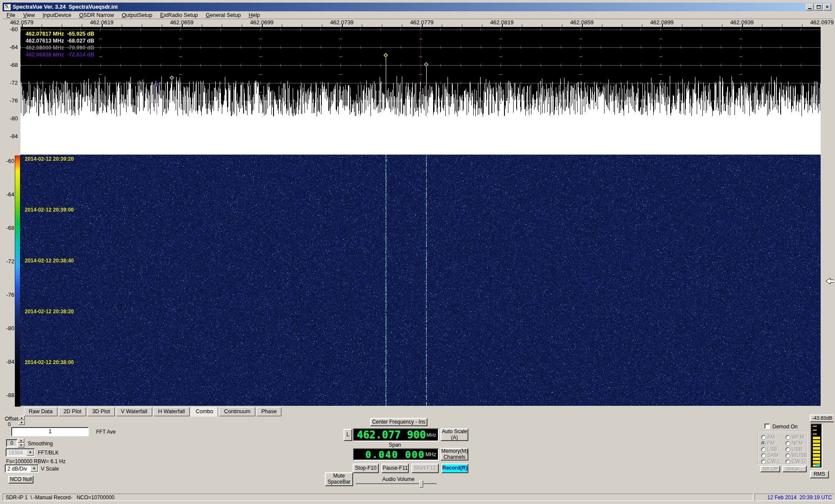 The height and width of the screenshot is (504, 835). What do you see at coordinates (21, 443) in the screenshot?
I see `smoothing-spinner: ▲▼` at bounding box center [21, 443].